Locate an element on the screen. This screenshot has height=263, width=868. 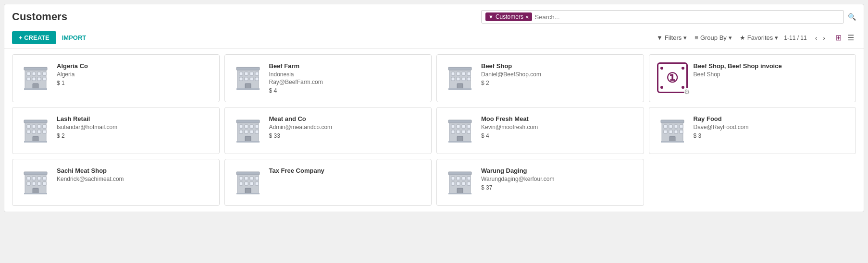
customer-detail1: Warungdaging@kerfour.com is located at coordinates (558, 179).